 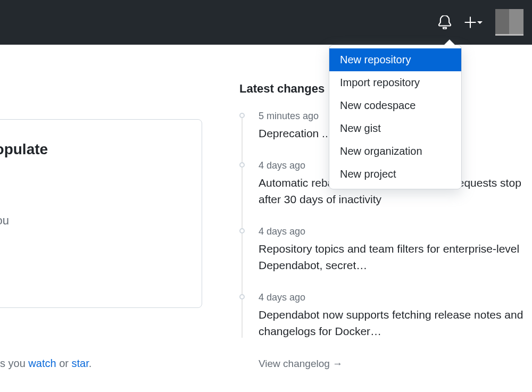 I want to click on timeline-item: 4 days ago Repository topics and team fi…, so click(x=386, y=250).